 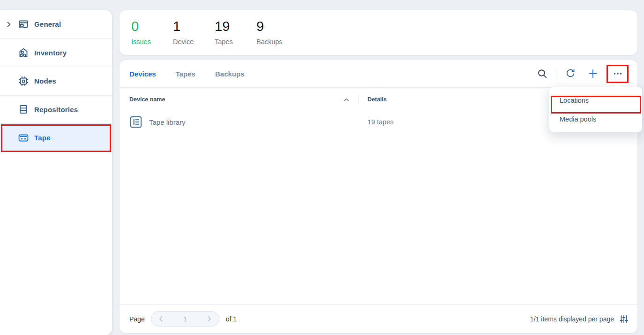 What do you see at coordinates (56, 110) in the screenshot?
I see `sidebar-item-label: Repositories` at bounding box center [56, 110].